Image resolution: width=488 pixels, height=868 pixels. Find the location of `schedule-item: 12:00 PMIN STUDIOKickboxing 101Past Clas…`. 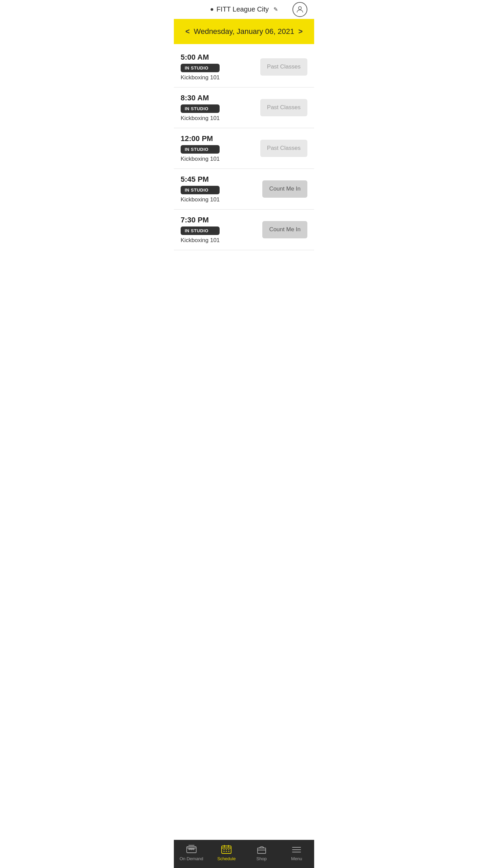

schedule-item: 12:00 PMIN STUDIOKickboxing 101Past Clas… is located at coordinates (244, 149).